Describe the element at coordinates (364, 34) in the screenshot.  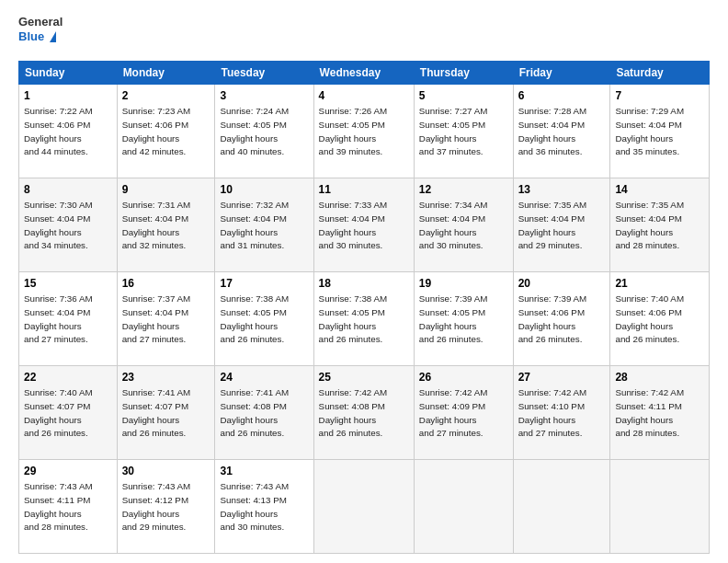
I see `header: General Blue` at that location.